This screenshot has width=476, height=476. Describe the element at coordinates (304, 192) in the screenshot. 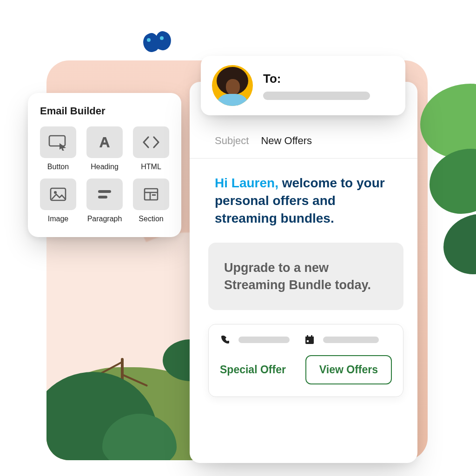

I see `email-headline: Hi Lauren, welcome to your personal offe…` at that location.